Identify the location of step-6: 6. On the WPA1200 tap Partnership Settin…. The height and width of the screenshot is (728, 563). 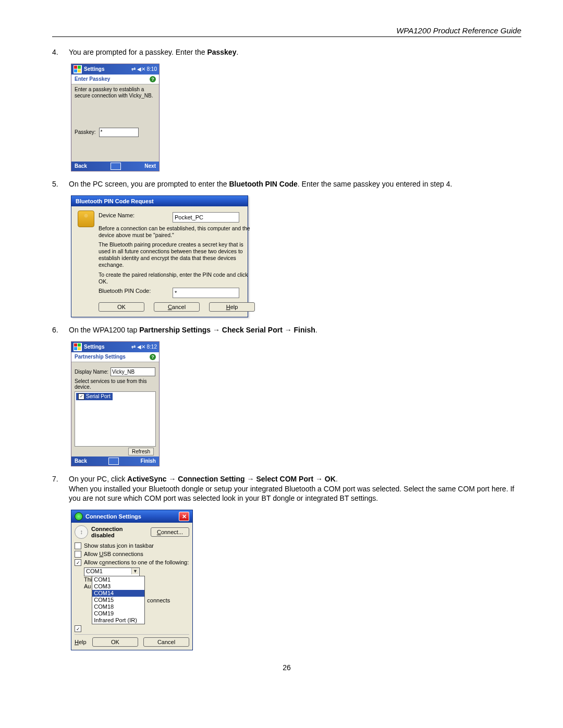
(287, 330).